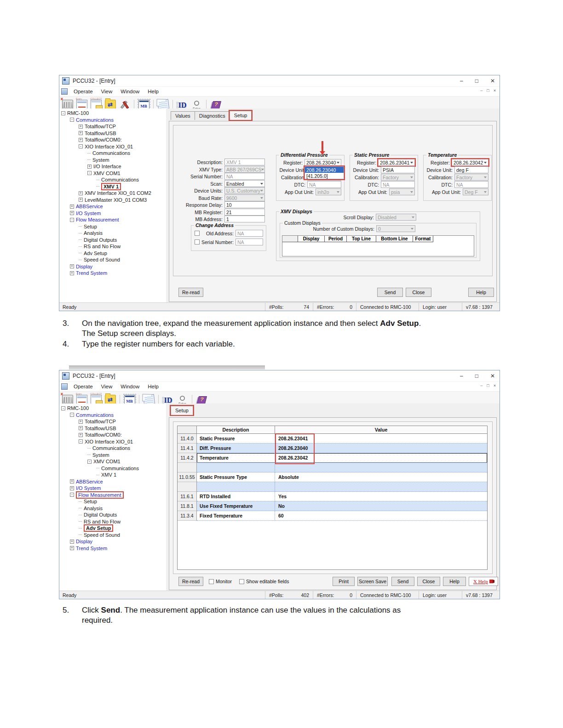  I want to click on tree-item-digital-outputs: Digital Outputs, so click(113, 515).